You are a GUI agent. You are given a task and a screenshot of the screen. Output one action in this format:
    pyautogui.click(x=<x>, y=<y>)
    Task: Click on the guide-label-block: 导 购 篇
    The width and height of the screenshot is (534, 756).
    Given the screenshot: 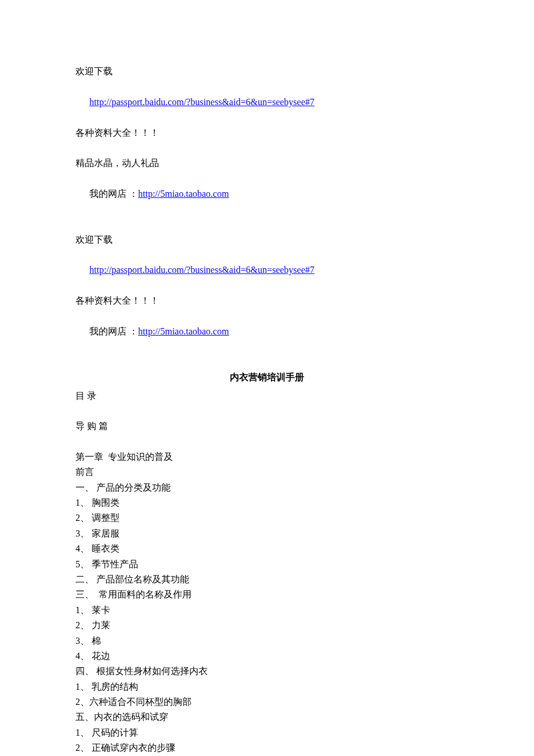 What is the action you would take?
    pyautogui.click(x=267, y=426)
    